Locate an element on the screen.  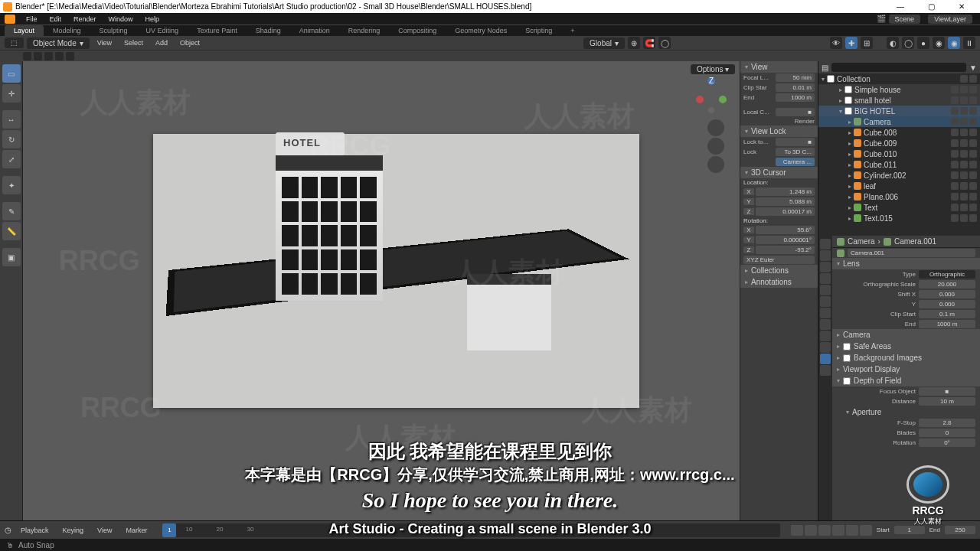
tab-sculpting: Sculpting is located at coordinates (113, 31).